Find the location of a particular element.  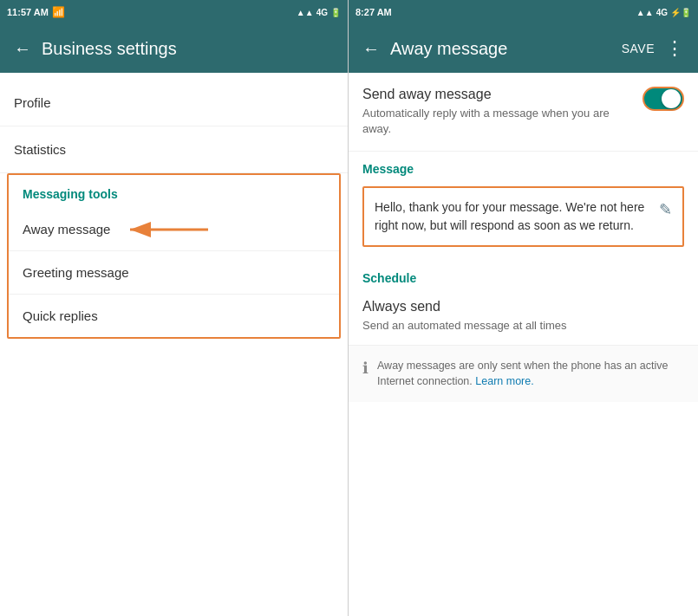

more-options-button: ⋮ is located at coordinates (675, 49).